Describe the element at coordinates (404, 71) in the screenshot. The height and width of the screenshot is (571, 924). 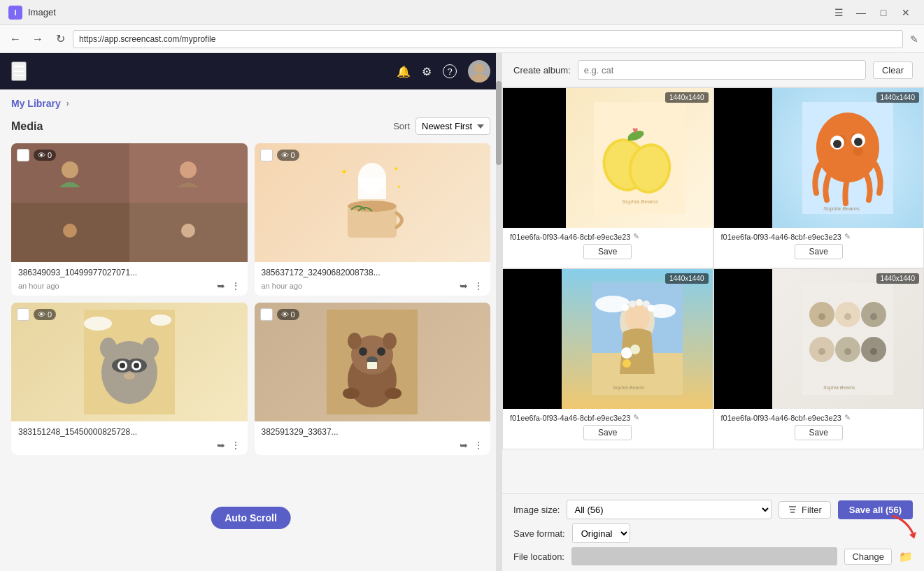
I see `notification-icon: 🔔` at that location.